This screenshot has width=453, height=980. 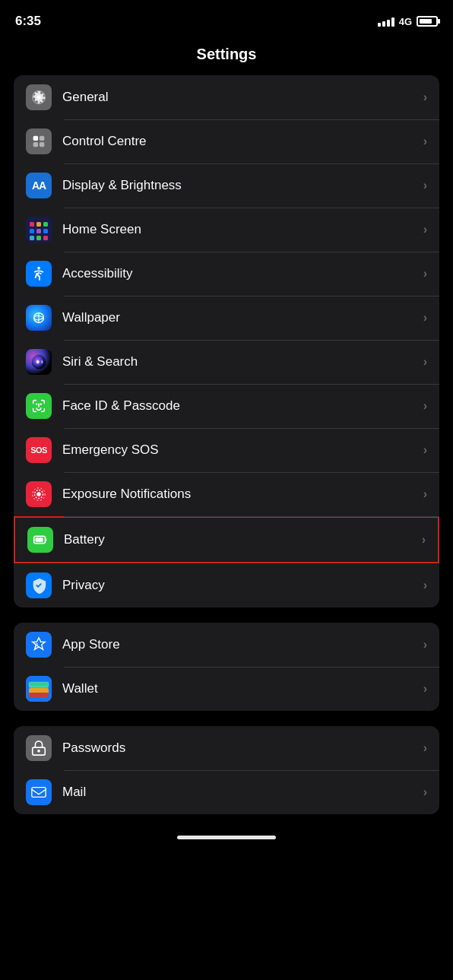 I want to click on status-bar: 6:35 4G, so click(x=226, y=19).